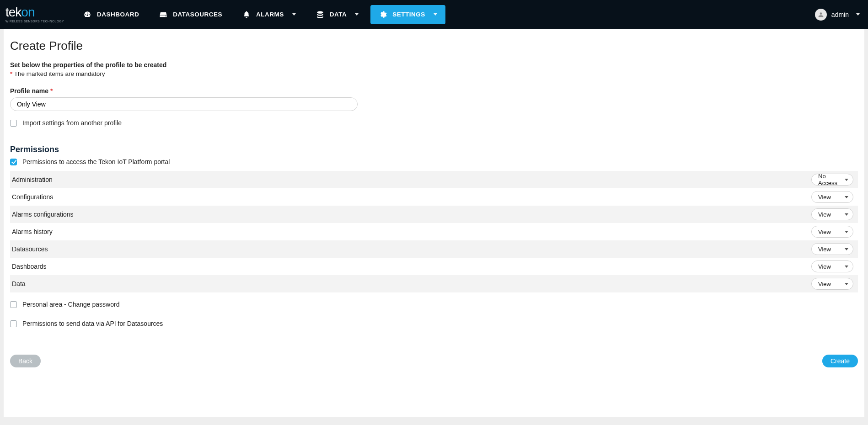 This screenshot has width=868, height=425. What do you see at coordinates (434, 304) in the screenshot?
I see `change-password-row: Personal area - Change password` at bounding box center [434, 304].